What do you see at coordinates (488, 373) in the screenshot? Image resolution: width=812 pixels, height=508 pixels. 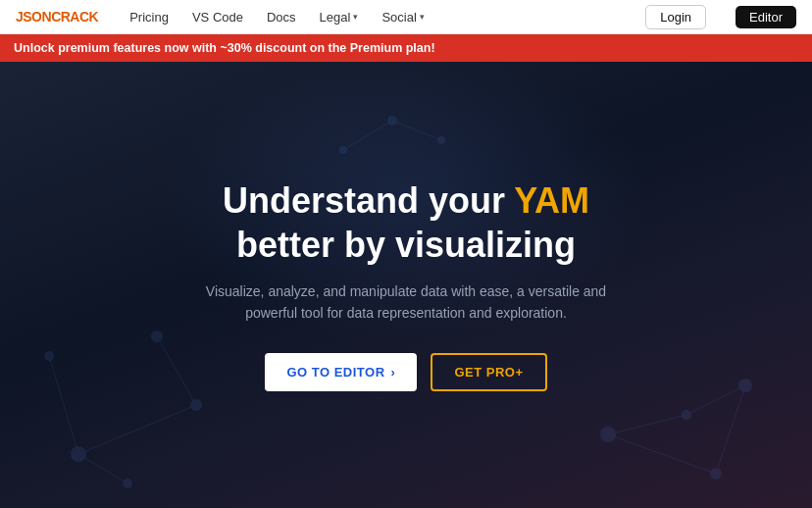 I see `get-pro-button: GET PRO+` at bounding box center [488, 373].